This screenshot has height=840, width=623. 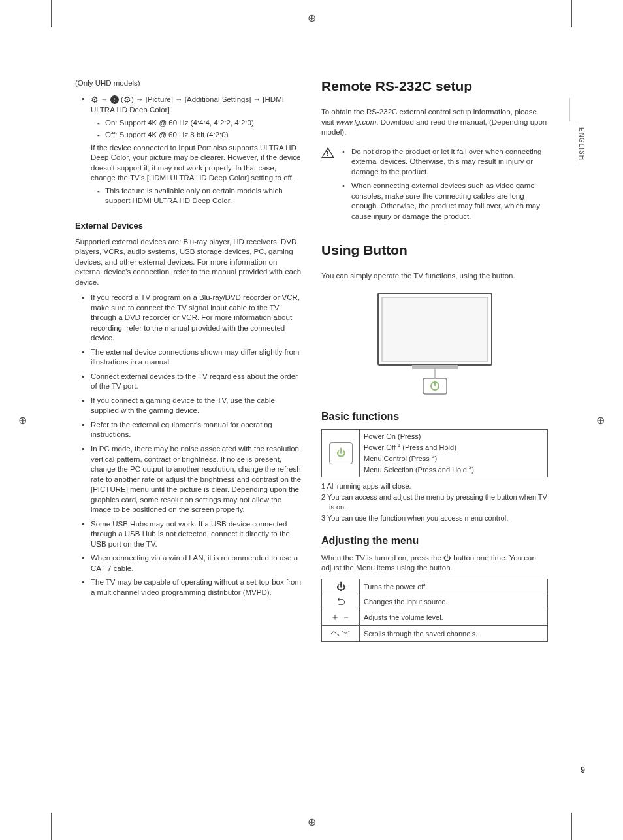 What do you see at coordinates (193, 150) in the screenshot?
I see `uhd-menu-path-item: ⚙ → ⋮ (⚙) → [Picture] → [Additional Sett…` at bounding box center [193, 150].